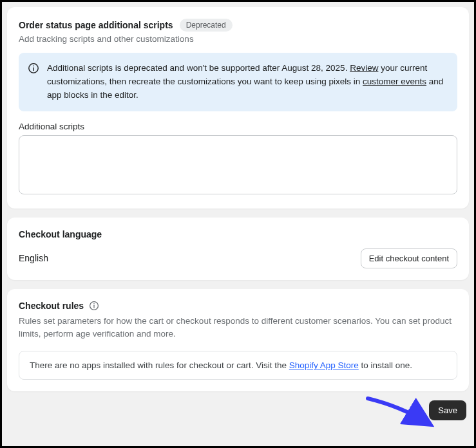  I want to click on checkout-rules-header: Checkout rules, so click(238, 306).